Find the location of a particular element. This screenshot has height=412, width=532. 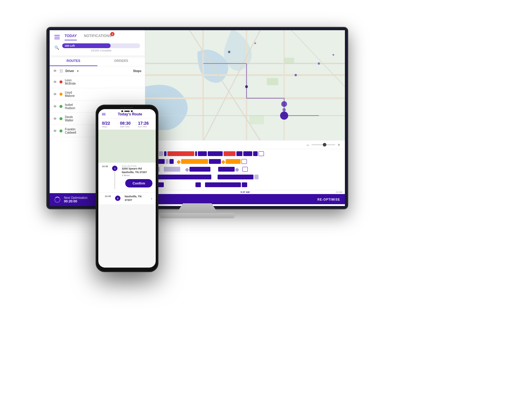

stat-start-time: 08:30 Start Time is located at coordinates (127, 124).